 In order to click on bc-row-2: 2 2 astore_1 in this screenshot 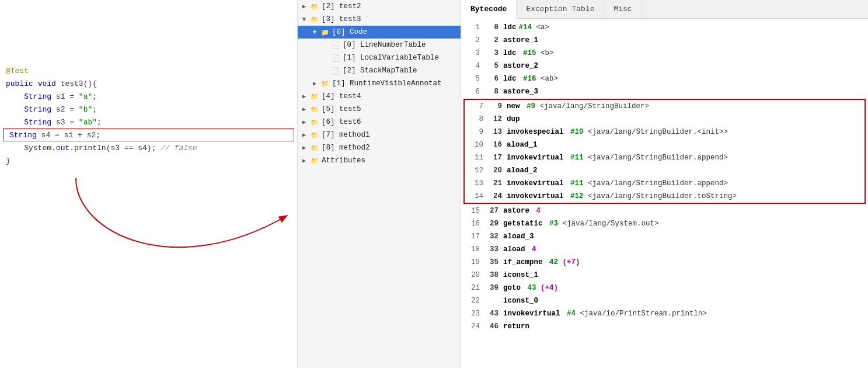, I will do `click(664, 40)`.